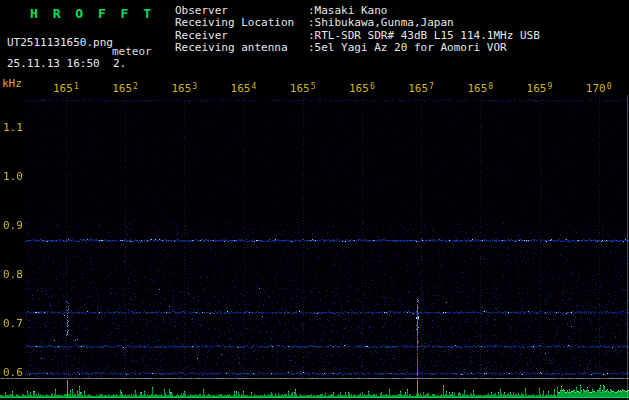 Image resolution: width=629 pixels, height=400 pixels. What do you see at coordinates (13, 274) in the screenshot?
I see `freq-tick-label: 0.8` at bounding box center [13, 274].